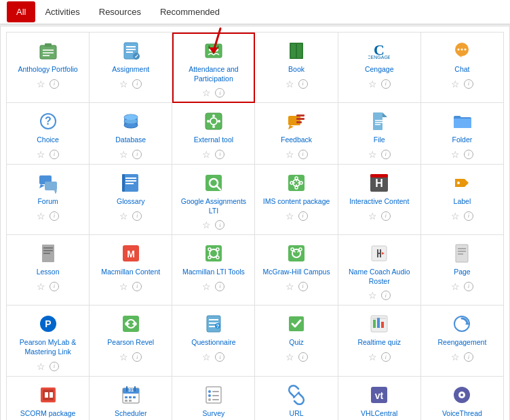  Describe the element at coordinates (214, 270) in the screenshot. I see `grid-item-macmillan-lti: Macmillan LTI Tools ☆ i` at that location.